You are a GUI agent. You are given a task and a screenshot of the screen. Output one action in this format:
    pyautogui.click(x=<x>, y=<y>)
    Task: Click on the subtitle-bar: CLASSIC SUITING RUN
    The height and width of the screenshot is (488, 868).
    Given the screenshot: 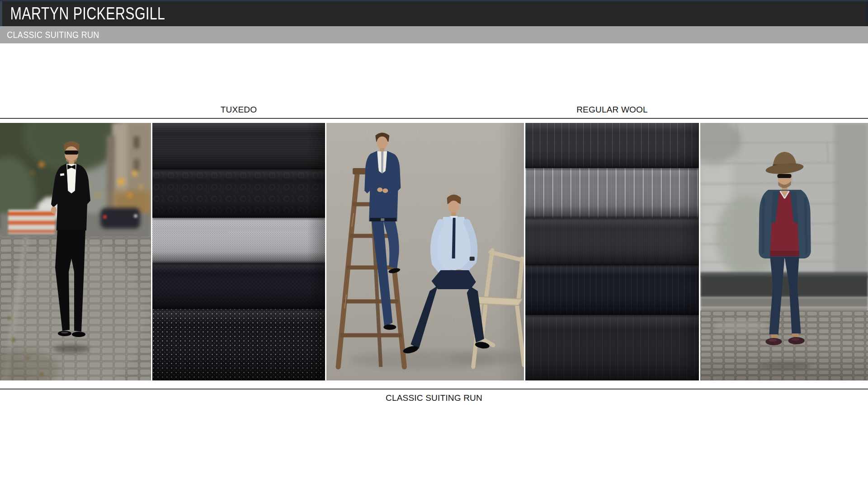 What is the action you would take?
    pyautogui.click(x=434, y=35)
    